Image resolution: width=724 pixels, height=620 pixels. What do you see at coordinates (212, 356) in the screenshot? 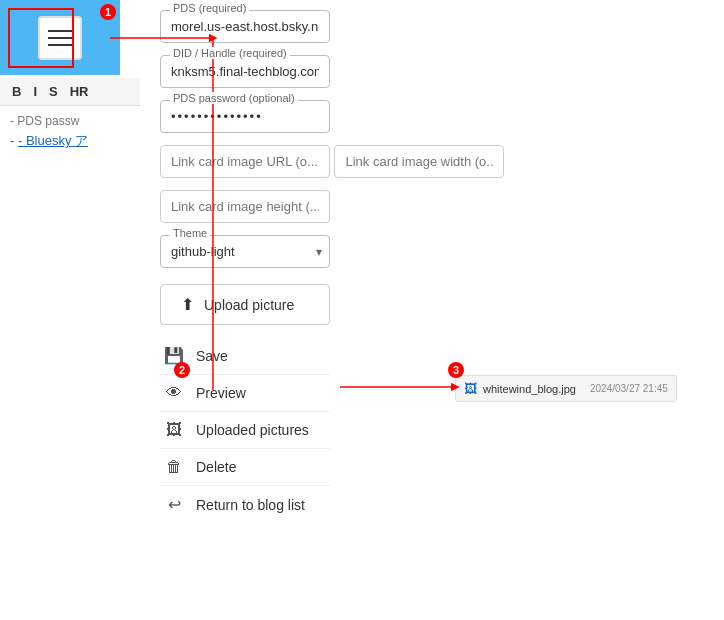
I see `save-label: Save` at bounding box center [212, 356].